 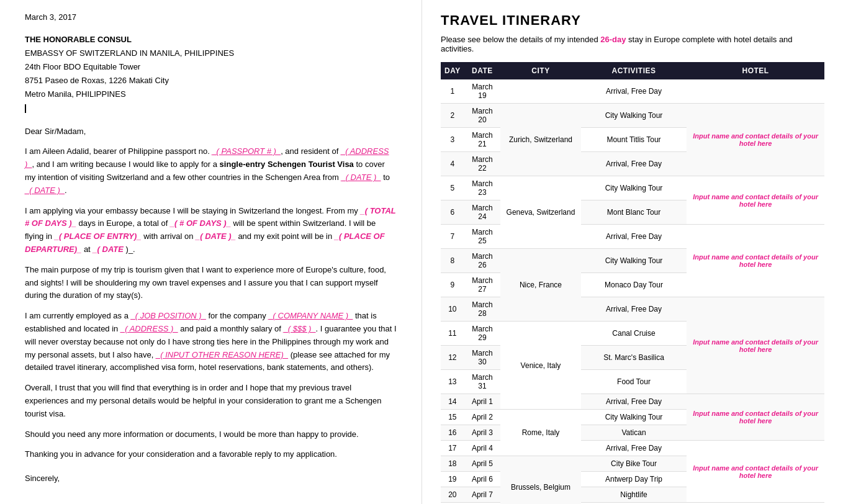 What do you see at coordinates (300, 329) in the screenshot?
I see `para4-salary: _( $$$ )_` at bounding box center [300, 329].